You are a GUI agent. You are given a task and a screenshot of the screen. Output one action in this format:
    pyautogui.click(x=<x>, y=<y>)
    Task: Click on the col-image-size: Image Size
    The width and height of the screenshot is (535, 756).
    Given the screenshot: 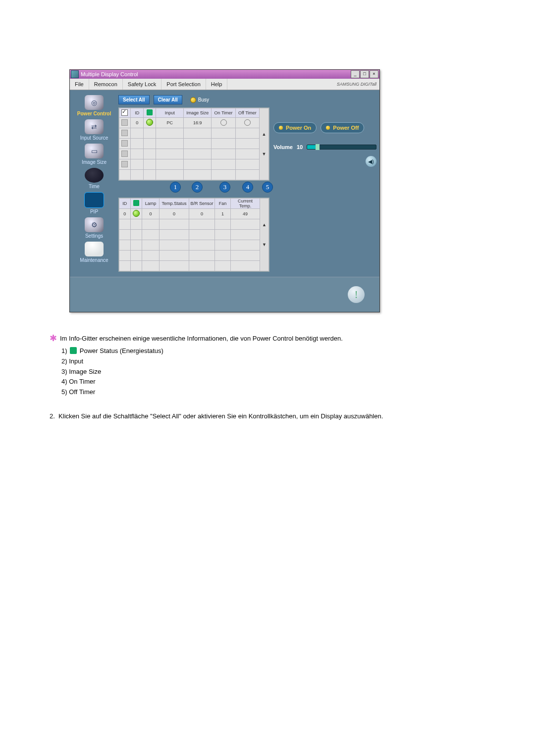 What is the action you would take?
    pyautogui.click(x=198, y=113)
    